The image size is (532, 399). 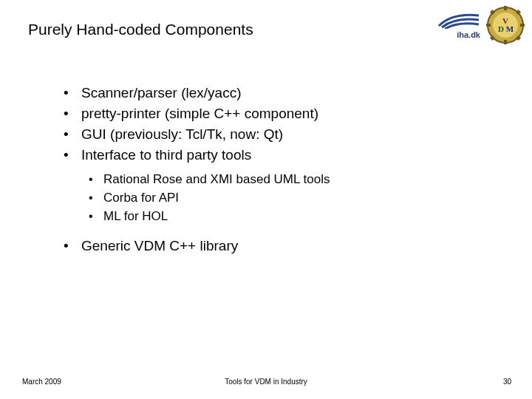 I want to click on list-item: ML for HOL, so click(x=276, y=216).